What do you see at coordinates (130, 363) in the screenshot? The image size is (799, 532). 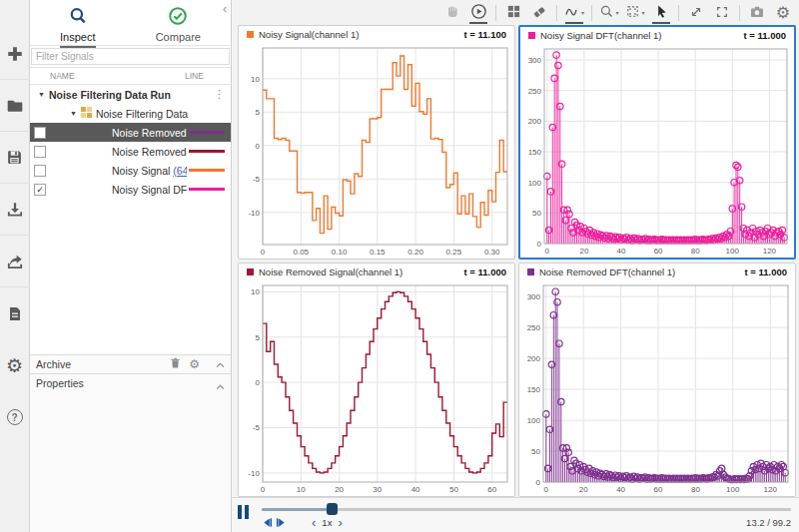 I see `archive-panel-header: Archive ⚙` at bounding box center [130, 363].